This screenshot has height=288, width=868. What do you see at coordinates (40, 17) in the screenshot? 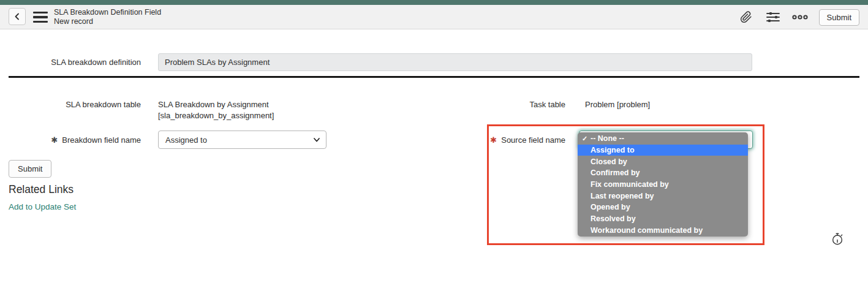
I see `context-menu-icon` at bounding box center [40, 17].